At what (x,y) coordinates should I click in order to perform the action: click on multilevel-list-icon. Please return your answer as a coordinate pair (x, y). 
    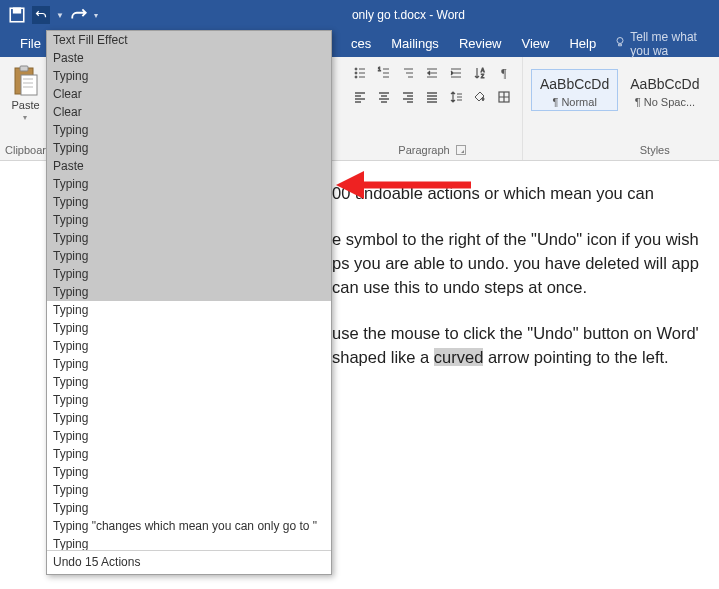
    Looking at the image, I should click on (408, 73).